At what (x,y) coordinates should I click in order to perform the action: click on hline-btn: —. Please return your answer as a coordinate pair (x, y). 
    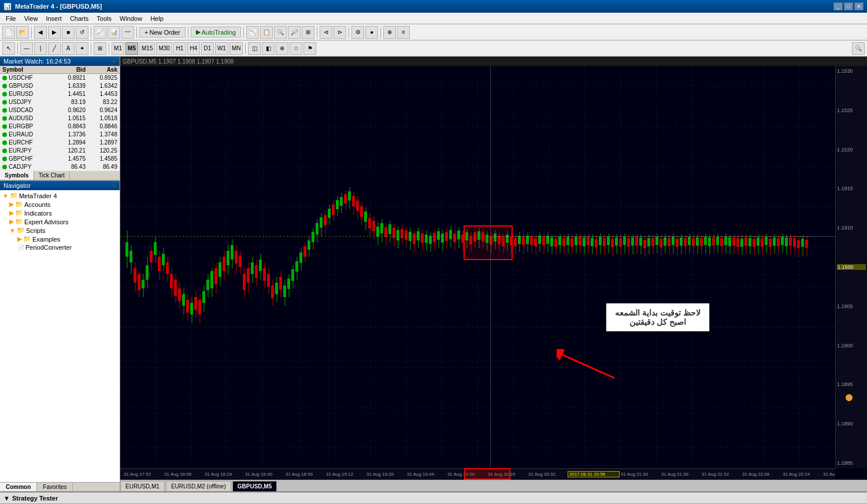
    Looking at the image, I should click on (27, 49).